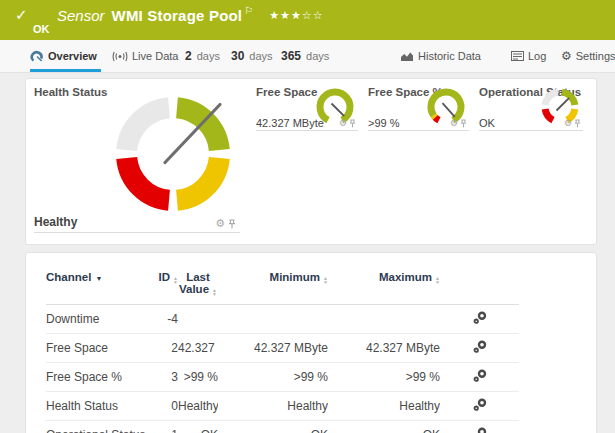 The width and height of the screenshot is (615, 433). I want to click on channel-name: Health Status, so click(96, 406).